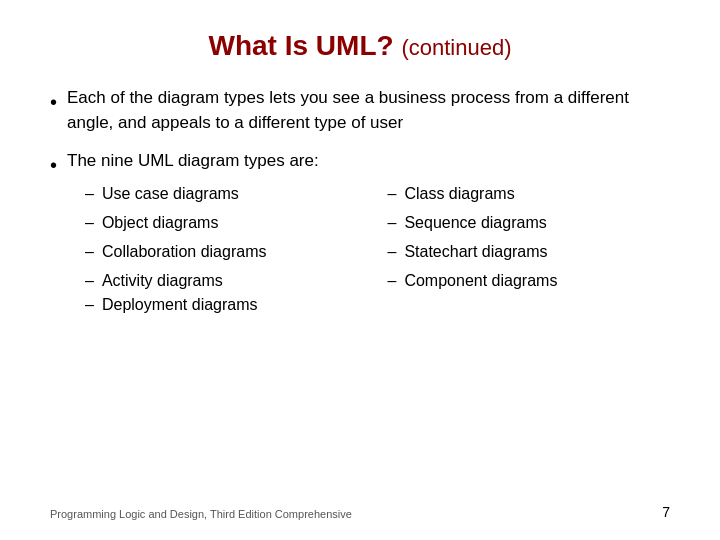 The height and width of the screenshot is (540, 720). Describe the element at coordinates (459, 194) in the screenshot. I see `diagram-label-class: Class diagrams` at that location.